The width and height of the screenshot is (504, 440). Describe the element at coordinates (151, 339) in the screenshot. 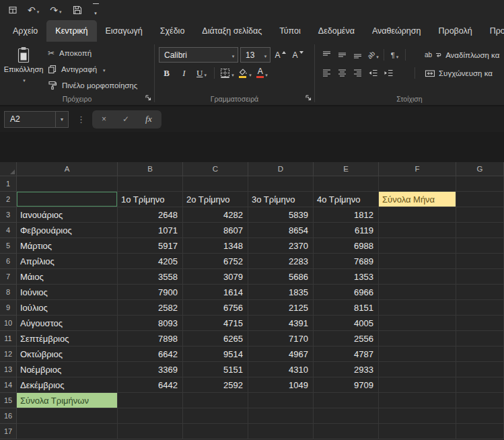

I see `cell-B11: 7898` at that location.